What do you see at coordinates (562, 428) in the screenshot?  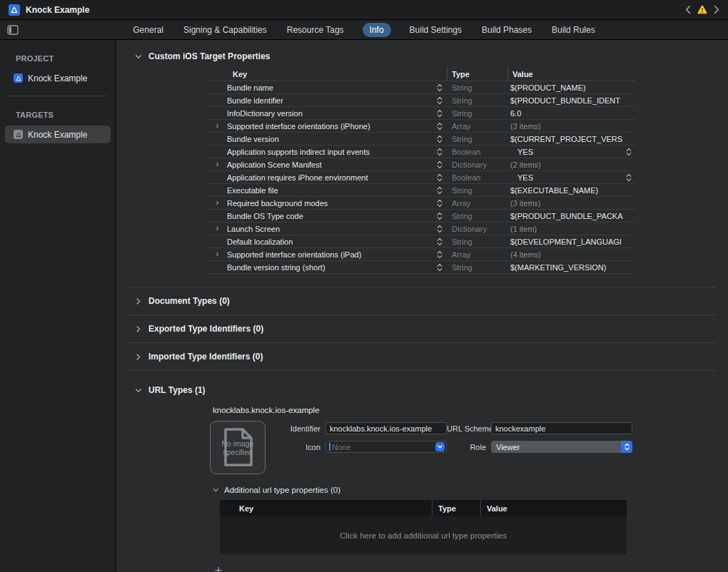 I see `url-schemes-input` at bounding box center [562, 428].